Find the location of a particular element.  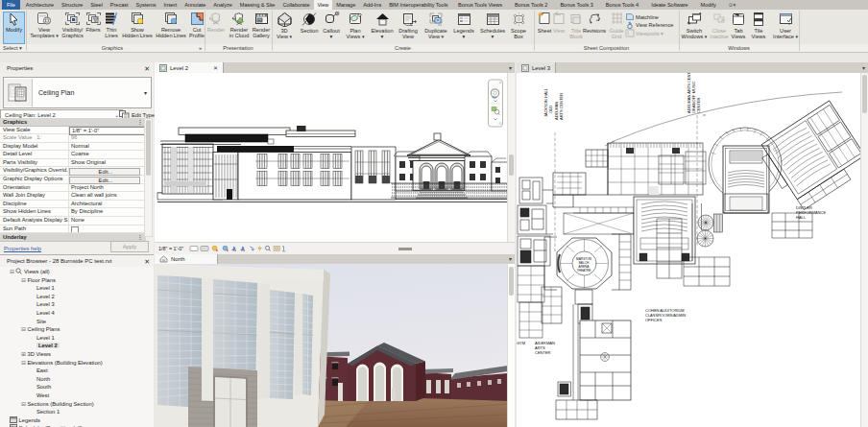

svg-text: ARTS CENTER is located at coordinates (561, 107).